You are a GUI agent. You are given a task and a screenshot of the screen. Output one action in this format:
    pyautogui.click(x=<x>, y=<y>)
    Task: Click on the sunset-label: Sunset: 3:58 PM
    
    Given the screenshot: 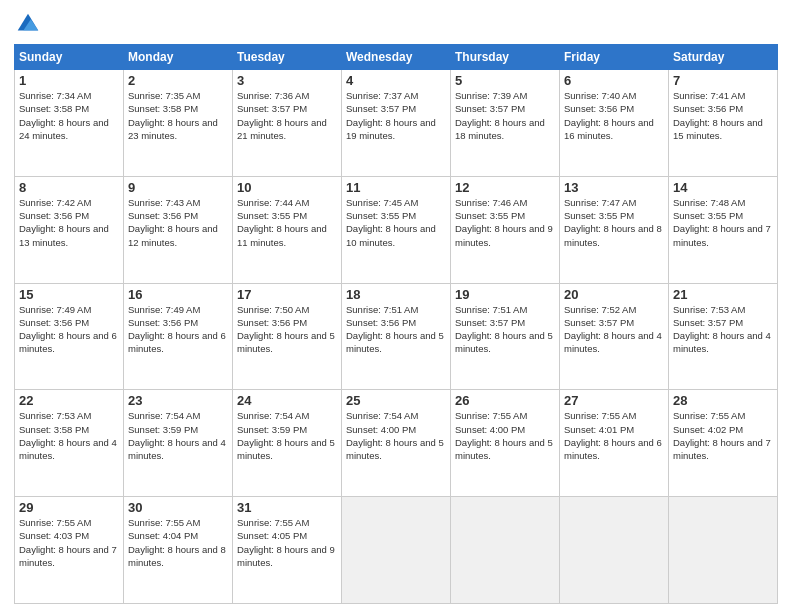 What is the action you would take?
    pyautogui.click(x=54, y=430)
    